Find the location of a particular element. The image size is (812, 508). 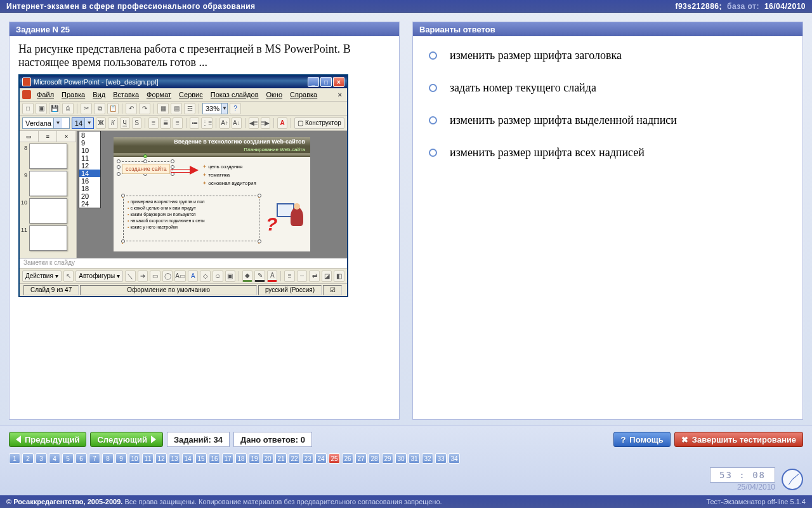

help-icon: ? is located at coordinates (235, 109).